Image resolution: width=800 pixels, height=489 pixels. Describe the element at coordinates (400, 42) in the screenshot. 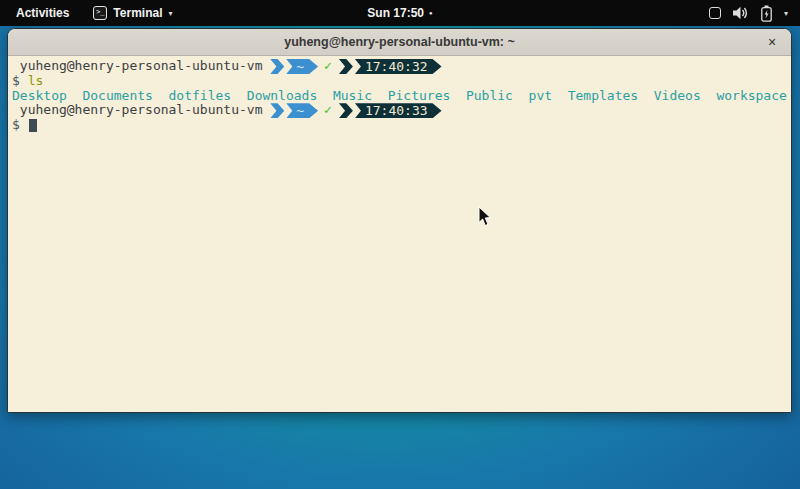

I see `window-title: yuheng@henry-personal-ubuntu-vm: ~` at that location.